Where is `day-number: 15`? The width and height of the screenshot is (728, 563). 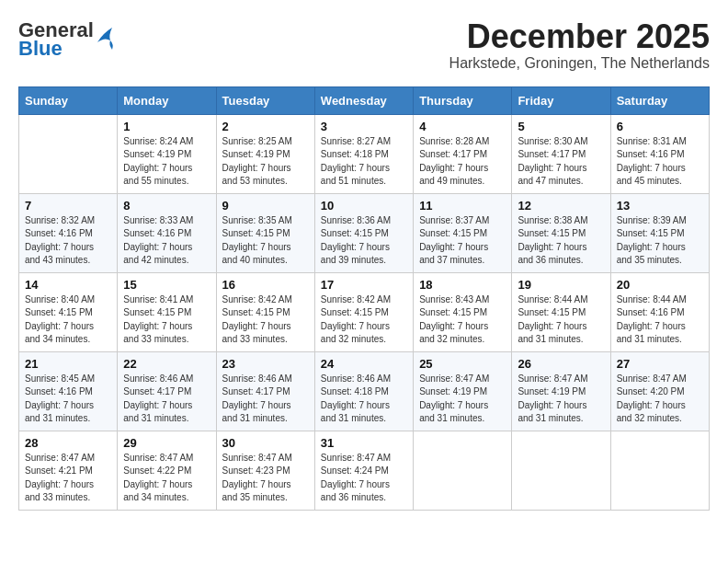
day-number: 15 is located at coordinates (166, 285).